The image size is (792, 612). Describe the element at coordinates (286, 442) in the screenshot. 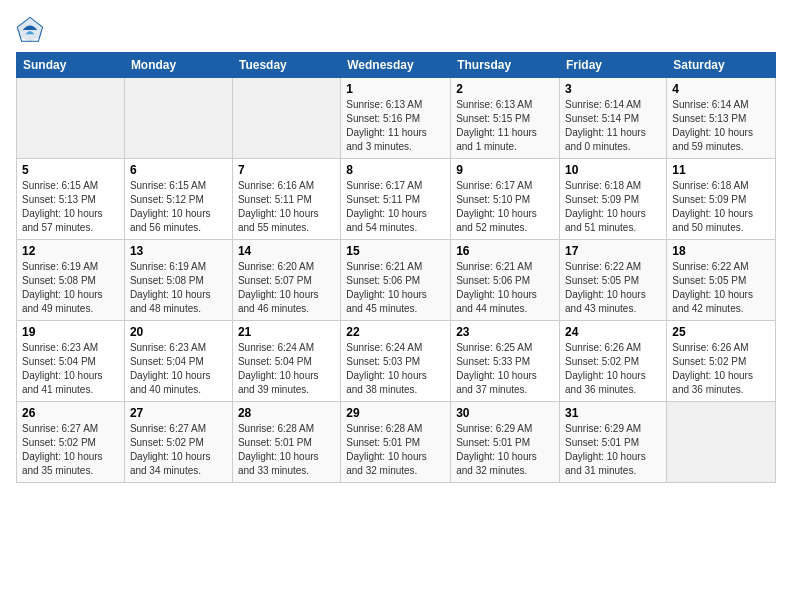

I see `calendar-cell: 28Sunrise: 6:28 AMSunset: 5:01 PMDayligh…` at that location.